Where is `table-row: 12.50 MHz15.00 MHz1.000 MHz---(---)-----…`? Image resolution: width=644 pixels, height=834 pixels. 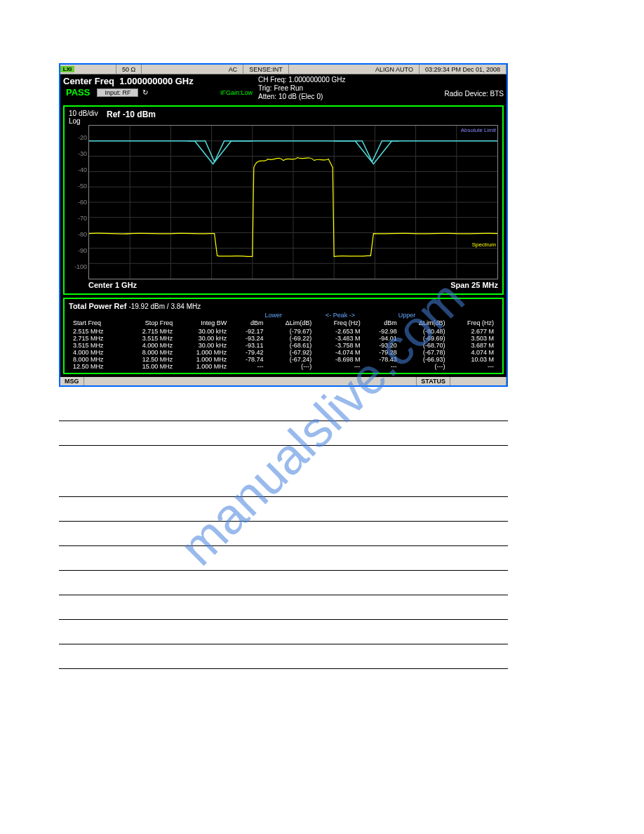
table-row: 12.50 MHz15.00 MHz1.000 MHz---(---)-----… is located at coordinates (283, 366).